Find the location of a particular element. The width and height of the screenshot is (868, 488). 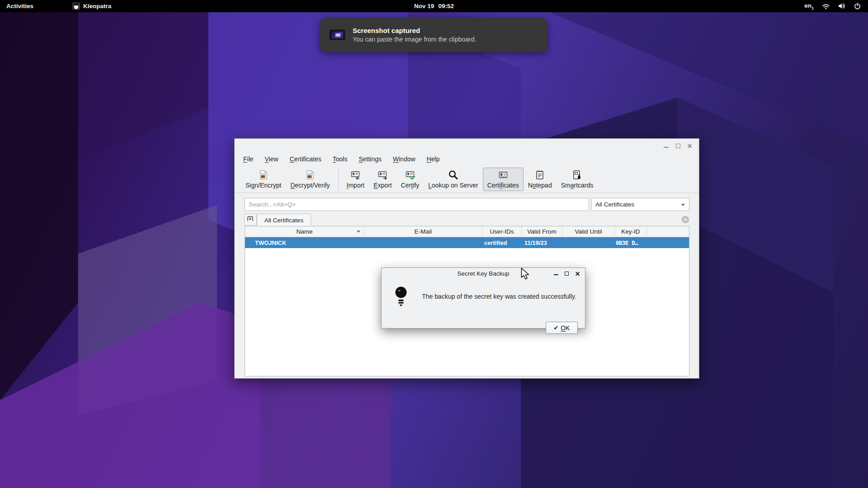

new-tab-button is located at coordinates (250, 220).